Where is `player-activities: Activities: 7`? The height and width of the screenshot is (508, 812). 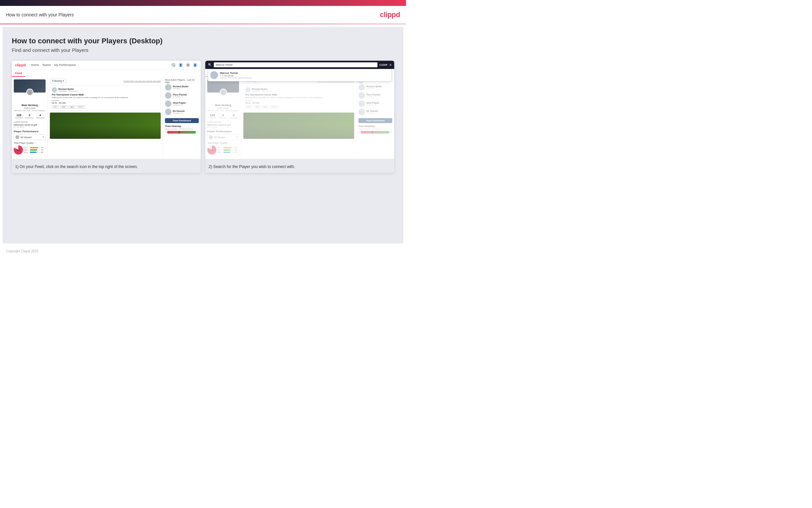
player-activities: Activities: 7 is located at coordinates (186, 89).